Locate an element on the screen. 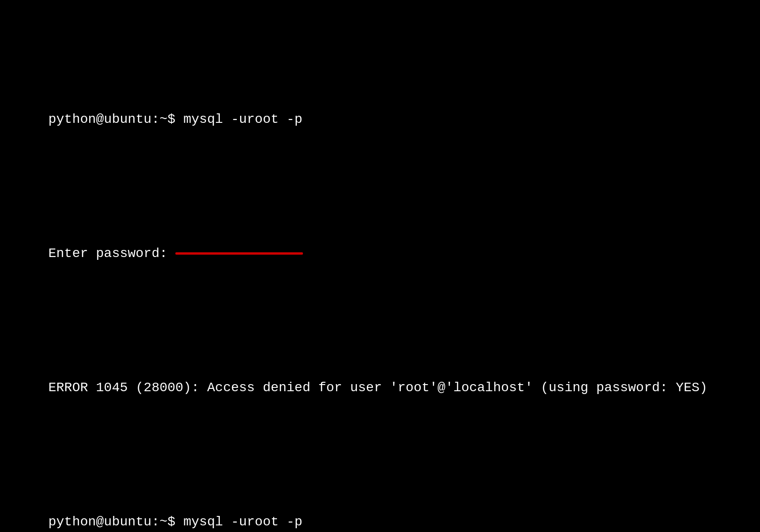 The width and height of the screenshot is (760, 532). prompt-1: python@ubuntu:~$ is located at coordinates (116, 119).